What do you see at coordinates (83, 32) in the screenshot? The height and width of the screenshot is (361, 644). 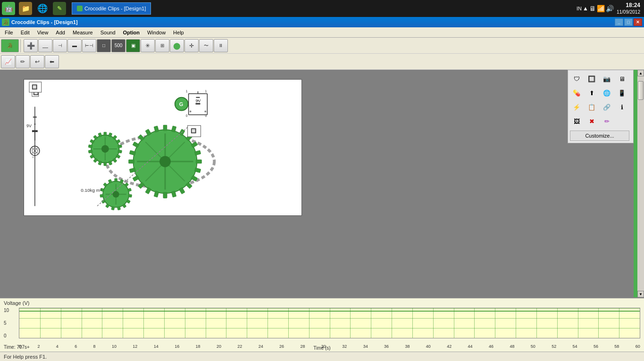 I see `menu-measure: Measure` at bounding box center [83, 32].